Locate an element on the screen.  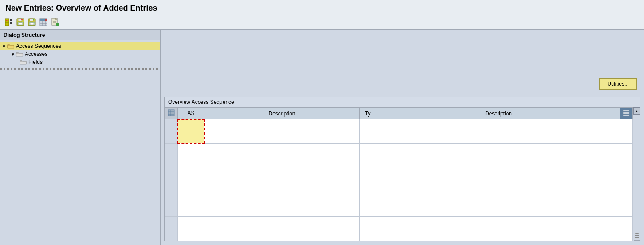
toolbar: + is located at coordinates (322, 23).